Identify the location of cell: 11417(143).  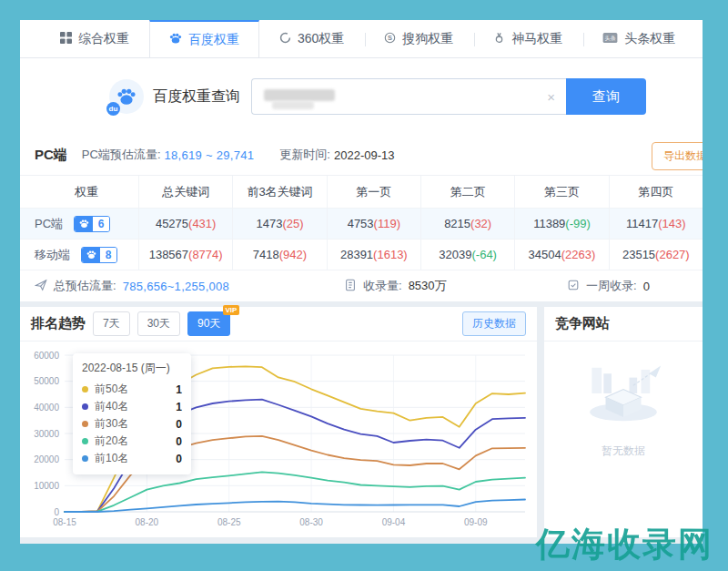
(655, 224).